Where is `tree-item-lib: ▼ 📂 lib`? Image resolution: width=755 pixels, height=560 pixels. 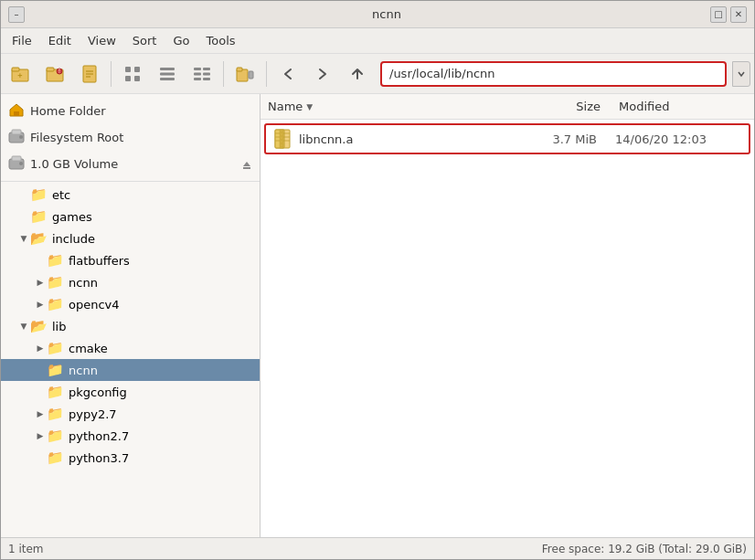 tree-item-lib: ▼ 📂 lib is located at coordinates (130, 326).